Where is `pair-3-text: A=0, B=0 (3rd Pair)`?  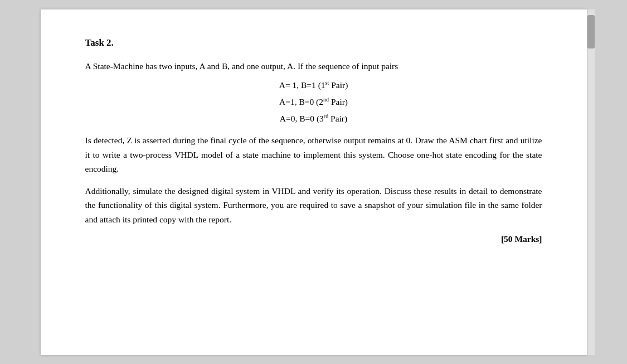 pair-3-text: A=0, B=0 (3rd Pair) is located at coordinates (313, 118).